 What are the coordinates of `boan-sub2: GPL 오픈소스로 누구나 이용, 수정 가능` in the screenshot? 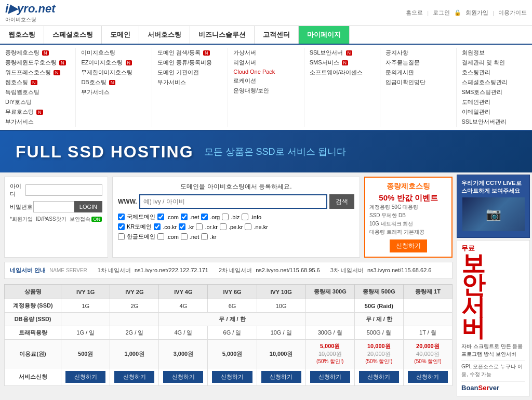 It's located at (494, 370).